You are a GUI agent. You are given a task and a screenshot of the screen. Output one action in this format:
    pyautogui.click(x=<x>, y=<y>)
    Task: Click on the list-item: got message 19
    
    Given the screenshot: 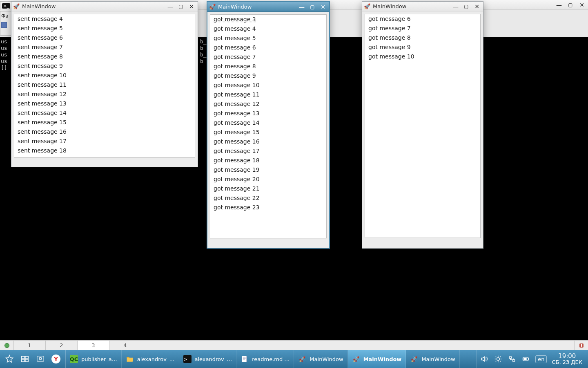 What is the action you would take?
    pyautogui.click(x=268, y=170)
    